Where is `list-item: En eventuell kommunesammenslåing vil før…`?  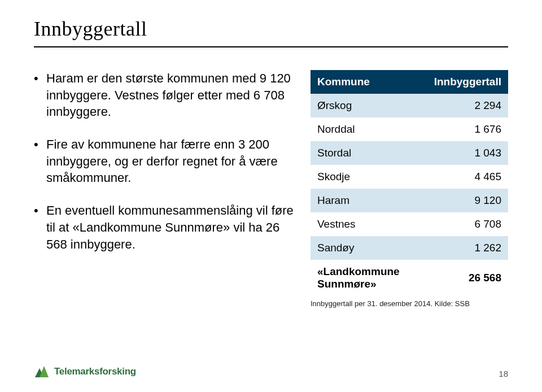
list-item: En eventuell kommunesammenslåing vil før… is located at coordinates (164, 227).